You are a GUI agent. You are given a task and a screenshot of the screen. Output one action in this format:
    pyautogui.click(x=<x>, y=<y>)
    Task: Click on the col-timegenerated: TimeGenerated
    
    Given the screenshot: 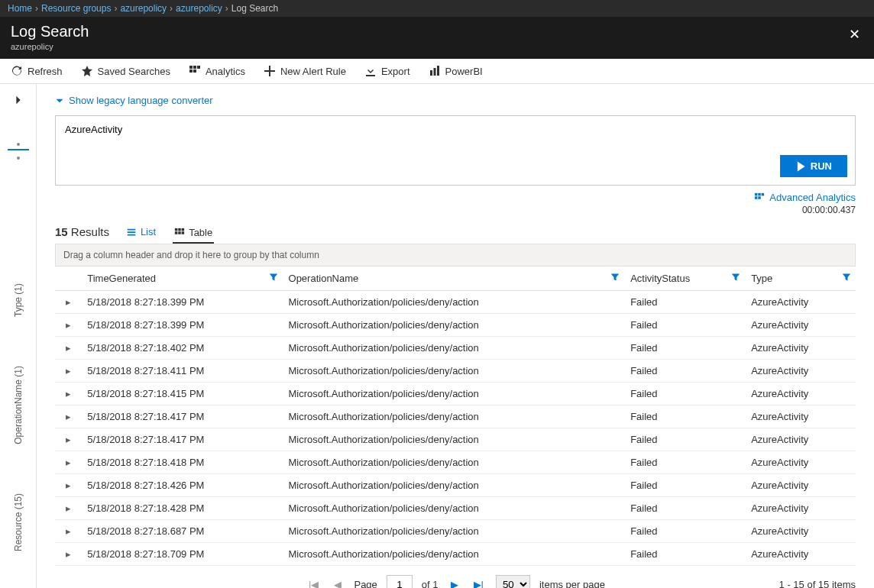 What is the action you would take?
    pyautogui.click(x=182, y=279)
    